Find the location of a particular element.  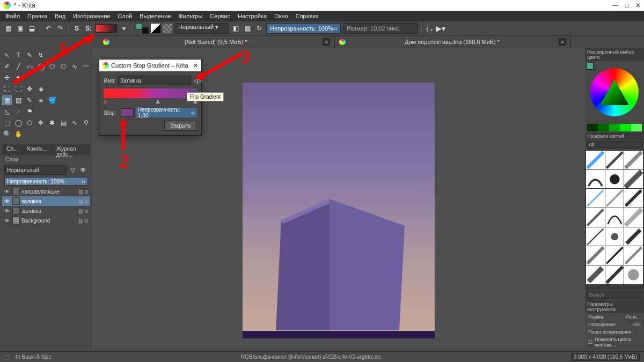

tab-history: Журнал дейс... is located at coordinates (71, 150).